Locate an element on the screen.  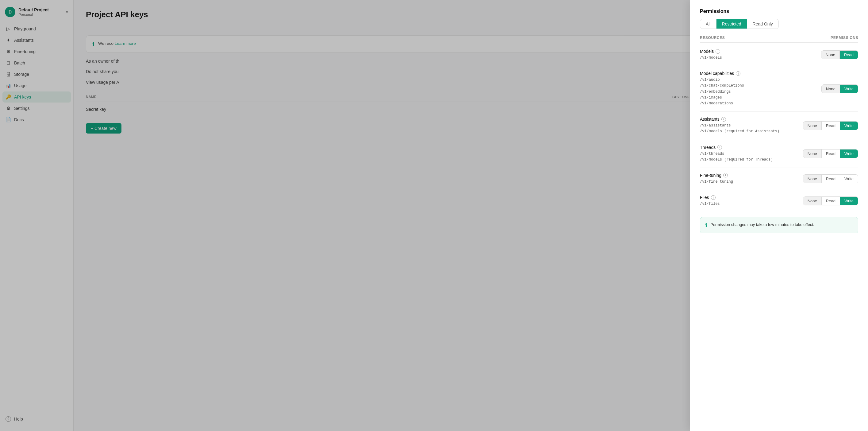
resource-paths-files: /v1/files is located at coordinates (751, 204).